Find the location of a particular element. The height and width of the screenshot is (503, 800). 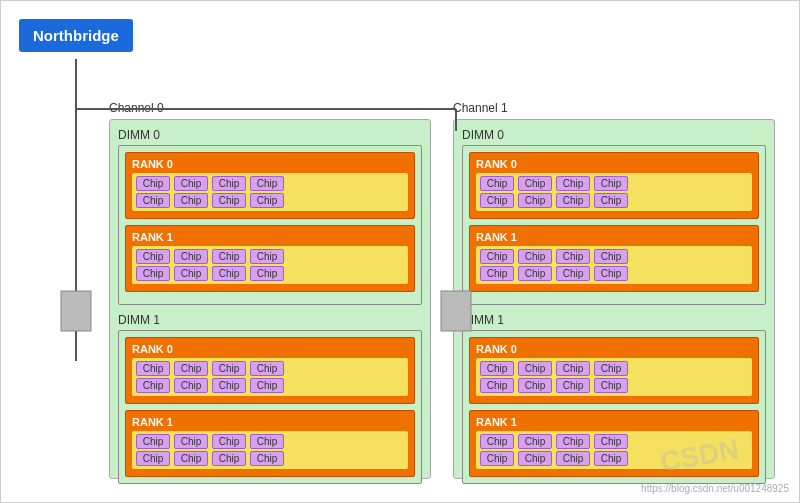

northbridge-label: Northbridge is located at coordinates (76, 36).